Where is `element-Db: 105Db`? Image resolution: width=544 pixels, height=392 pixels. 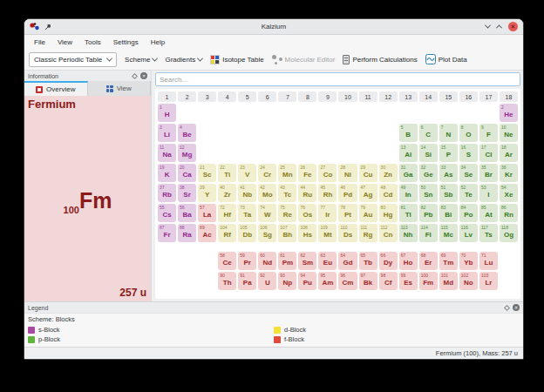
element-Db: 105Db is located at coordinates (248, 233).